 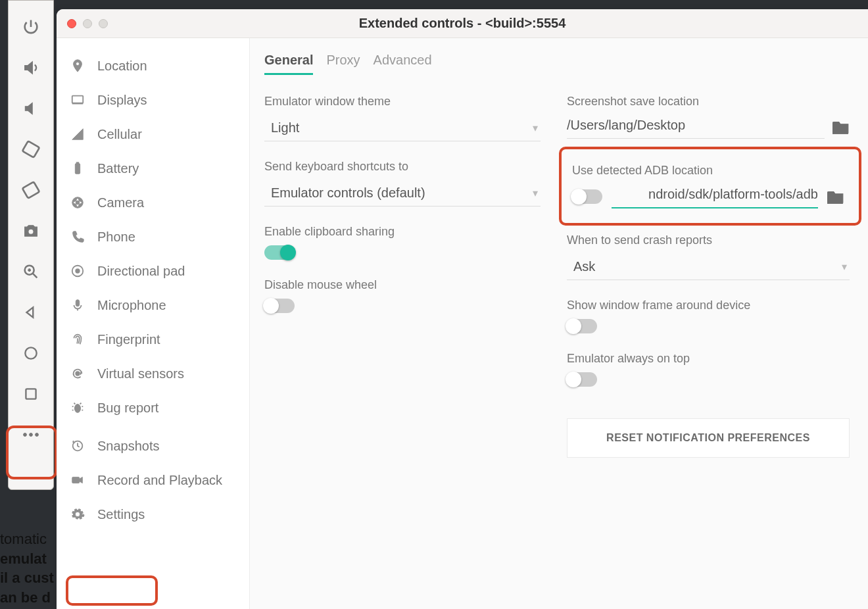 I want to click on power-icon, so click(x=31, y=27).